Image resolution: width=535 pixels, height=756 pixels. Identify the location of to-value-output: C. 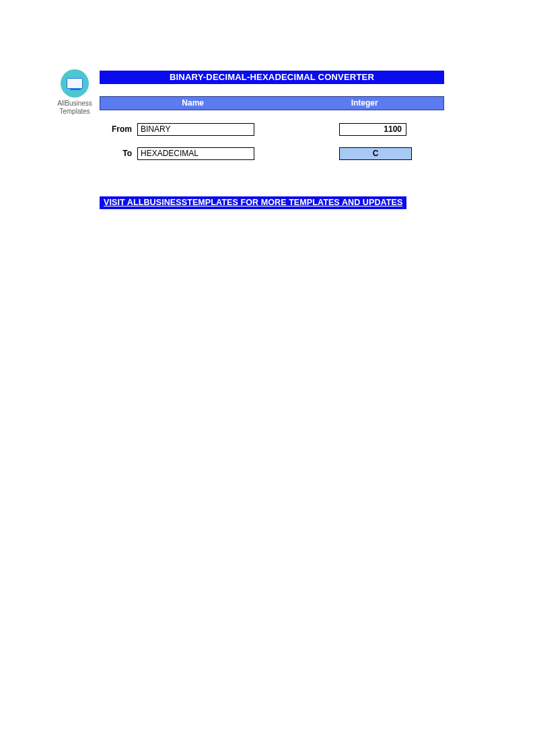
(376, 153).